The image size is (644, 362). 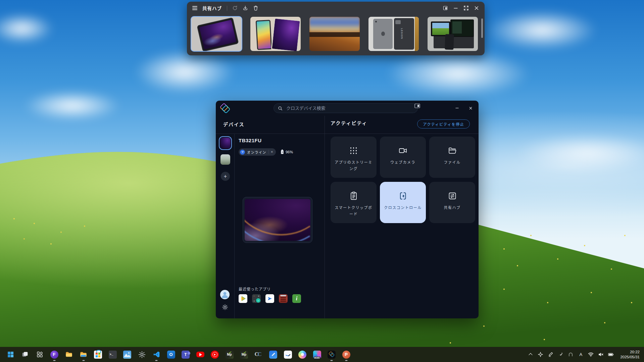 I want to click on google-play-app-icon, so click(x=243, y=299).